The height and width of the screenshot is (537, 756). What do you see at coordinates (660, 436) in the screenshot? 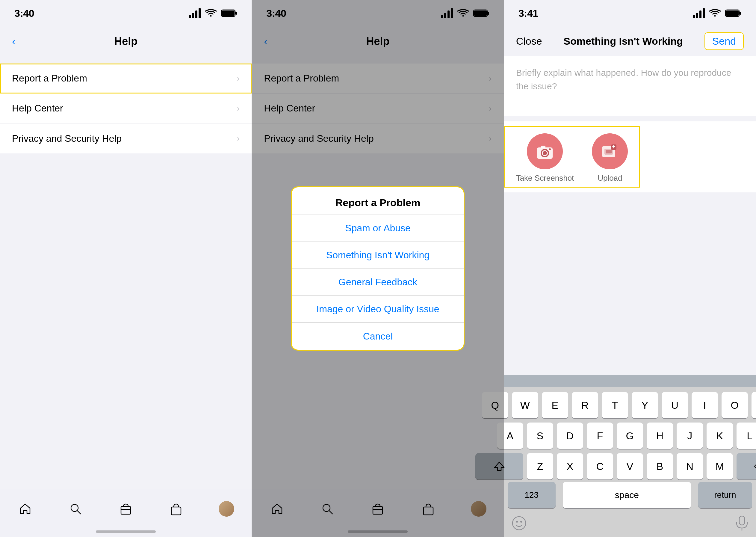
I see `key-h: H` at bounding box center [660, 436].